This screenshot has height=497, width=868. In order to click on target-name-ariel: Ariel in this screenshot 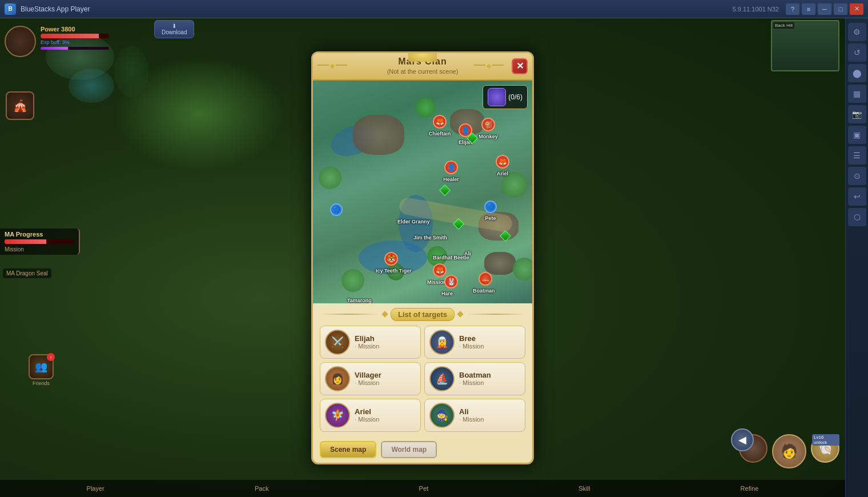, I will do `click(367, 411)`.